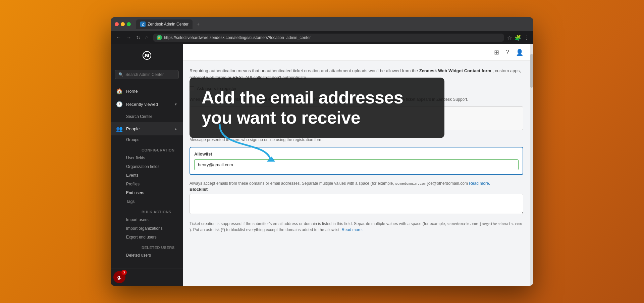  What do you see at coordinates (352, 230) in the screenshot?
I see `blocklist-read-more: Read more.` at bounding box center [352, 230].